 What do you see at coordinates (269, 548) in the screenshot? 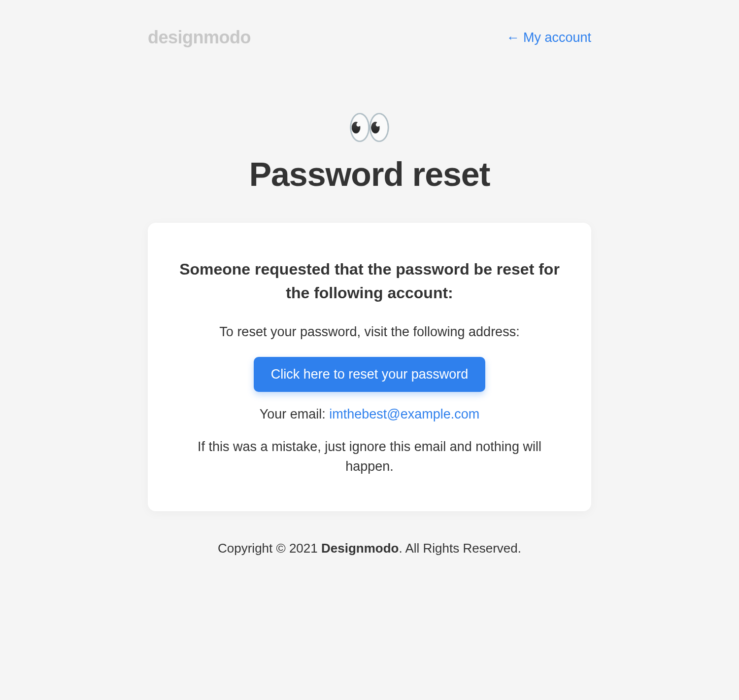
I see `copyright-prefix: Copyright © 2021` at bounding box center [269, 548].